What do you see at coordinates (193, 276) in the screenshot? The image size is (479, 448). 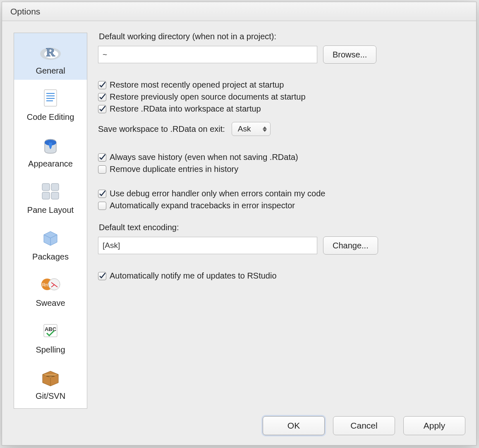 I see `checkbox-label: Automatically notify me of updates to RS…` at bounding box center [193, 276].